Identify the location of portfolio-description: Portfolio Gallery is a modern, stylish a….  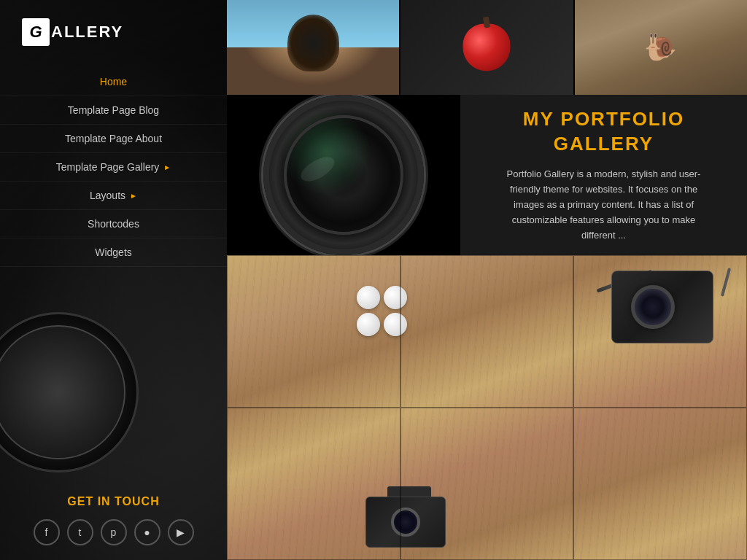
(604, 205).